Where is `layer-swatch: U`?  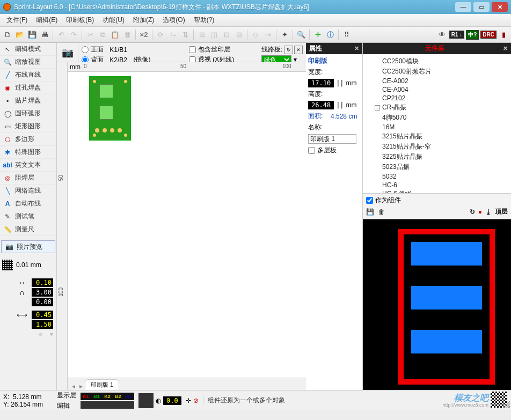
layer-swatch: U is located at coordinates (129, 396).